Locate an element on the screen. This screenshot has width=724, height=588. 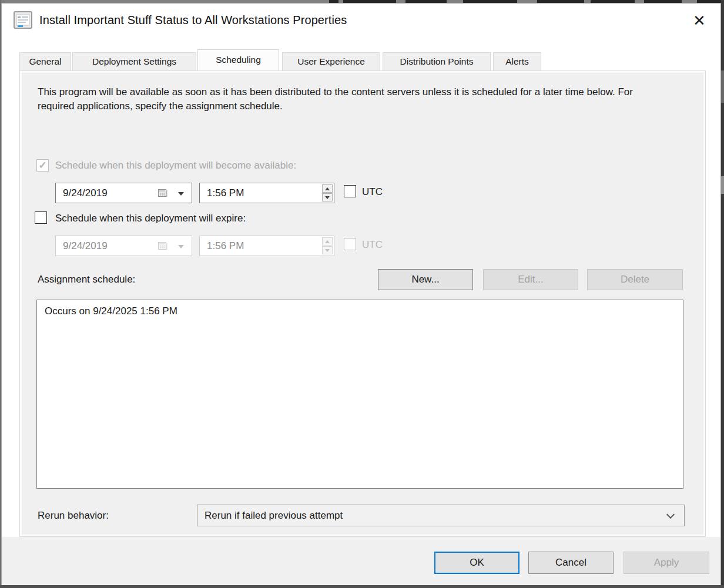
tab-distribution-points: Distribution Points is located at coordinates (437, 61).